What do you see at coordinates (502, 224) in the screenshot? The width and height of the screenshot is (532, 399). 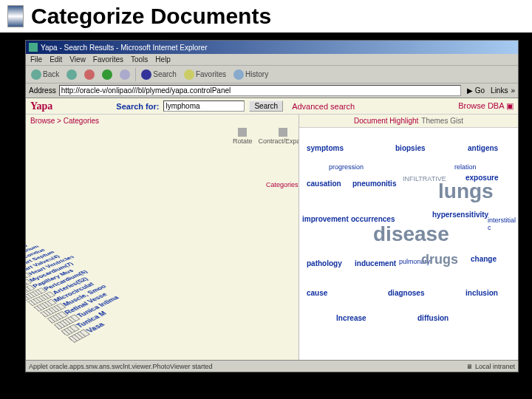 I see `cloud-word: interstitial c` at bounding box center [502, 224].